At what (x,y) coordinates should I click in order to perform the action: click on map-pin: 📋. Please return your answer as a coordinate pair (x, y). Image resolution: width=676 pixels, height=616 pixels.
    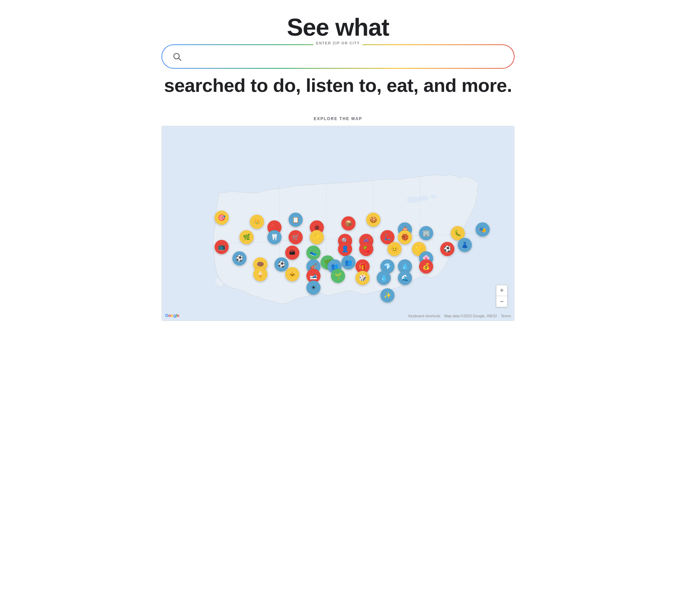
    Looking at the image, I should click on (296, 220).